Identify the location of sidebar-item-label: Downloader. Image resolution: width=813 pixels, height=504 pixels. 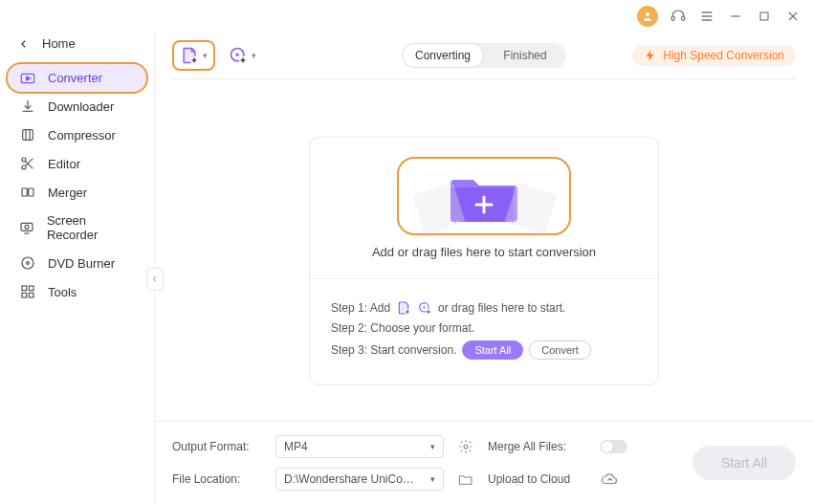
(80, 107).